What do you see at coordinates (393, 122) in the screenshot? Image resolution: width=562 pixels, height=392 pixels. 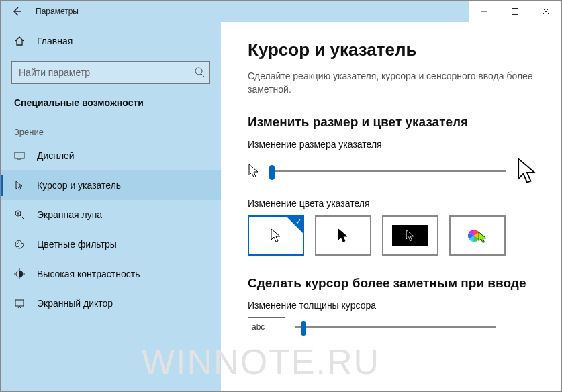 I see `section-pointer-title: Изменить размер и цвет указателя` at bounding box center [393, 122].